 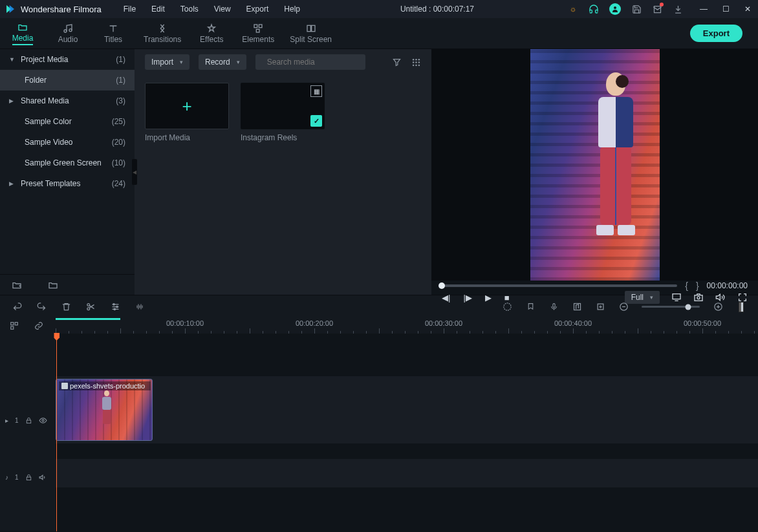 What do you see at coordinates (68, 34) in the screenshot?
I see `tab-audio: Audio` at bounding box center [68, 34].